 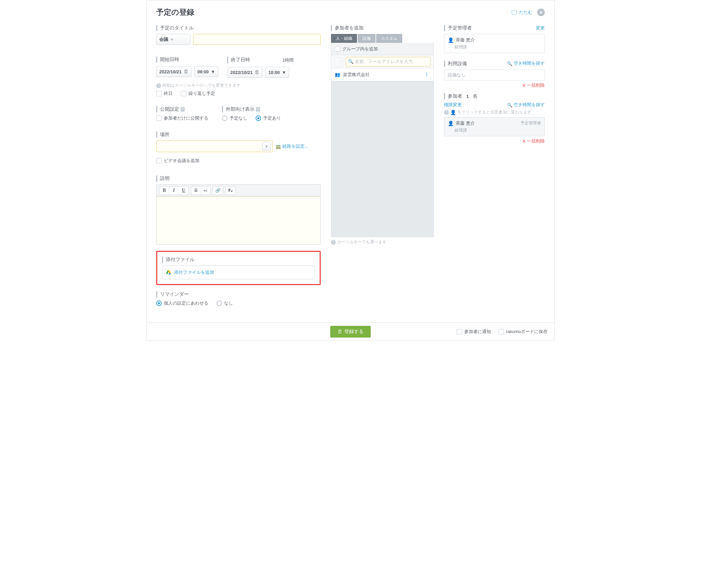 I want to click on reminder-label: リマインダー, so click(x=238, y=294).